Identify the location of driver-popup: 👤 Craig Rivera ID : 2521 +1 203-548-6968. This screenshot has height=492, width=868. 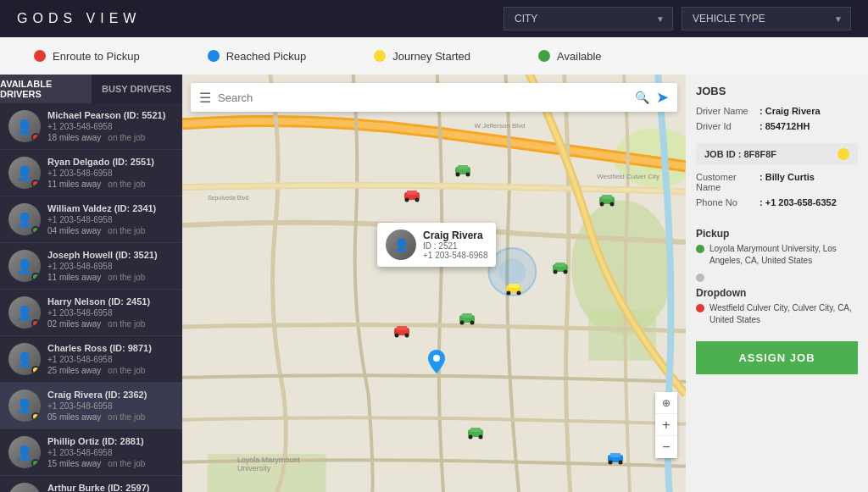
(437, 245).